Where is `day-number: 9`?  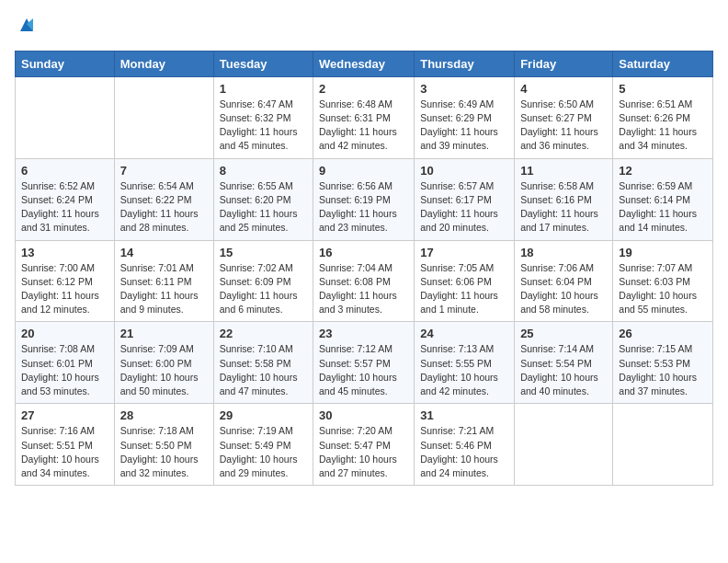 day-number: 9 is located at coordinates (364, 171).